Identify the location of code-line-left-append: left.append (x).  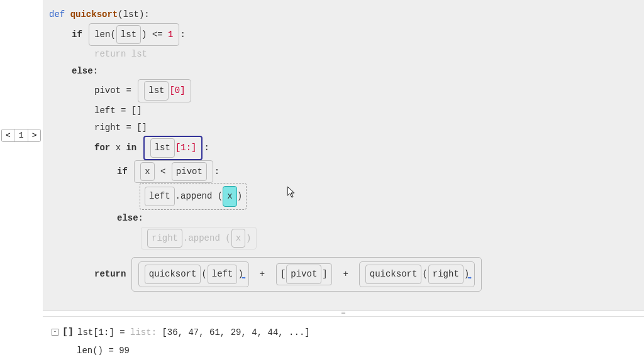
(343, 196).